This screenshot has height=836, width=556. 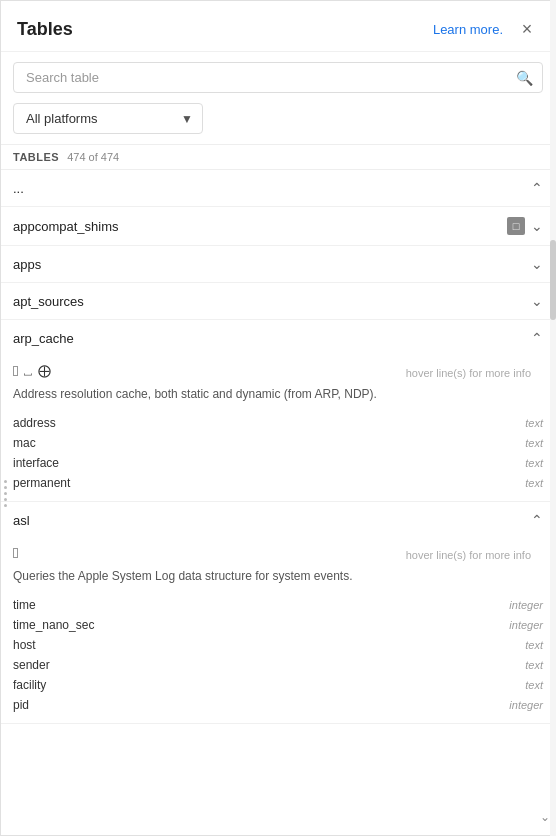 I want to click on search-container: 🔍, so click(x=278, y=78).